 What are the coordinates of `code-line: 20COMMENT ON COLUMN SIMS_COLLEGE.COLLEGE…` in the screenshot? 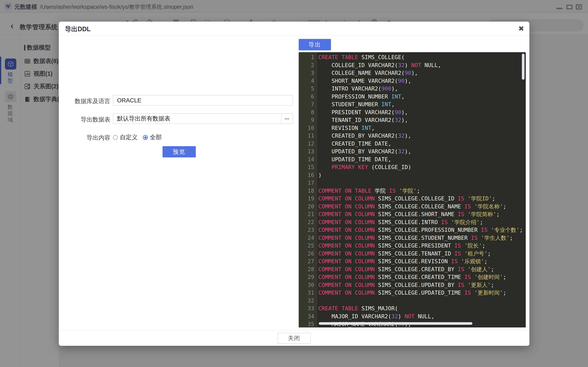 It's located at (412, 207).